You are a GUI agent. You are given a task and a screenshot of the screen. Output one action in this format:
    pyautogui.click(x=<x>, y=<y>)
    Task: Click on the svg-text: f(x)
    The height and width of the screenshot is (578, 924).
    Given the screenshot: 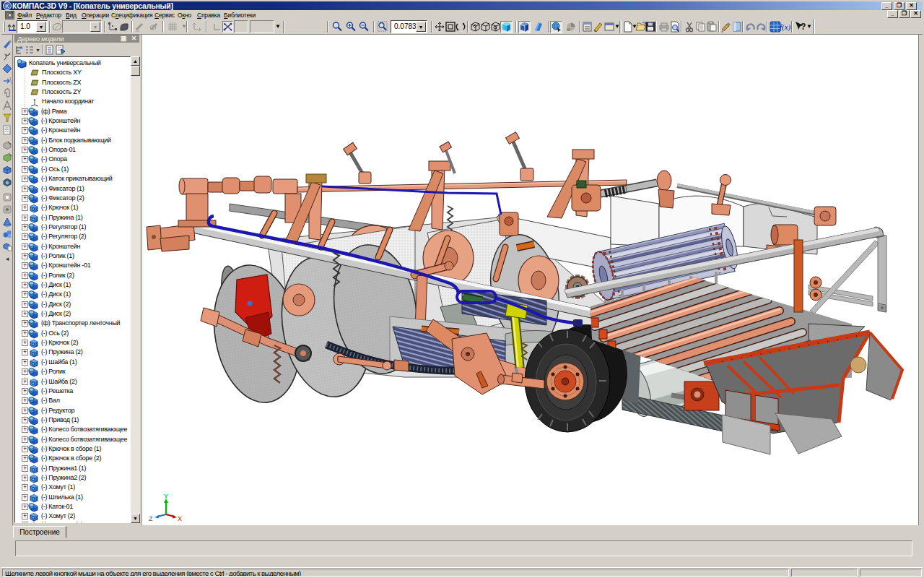 What is the action you would take?
    pyautogui.click(x=785, y=27)
    